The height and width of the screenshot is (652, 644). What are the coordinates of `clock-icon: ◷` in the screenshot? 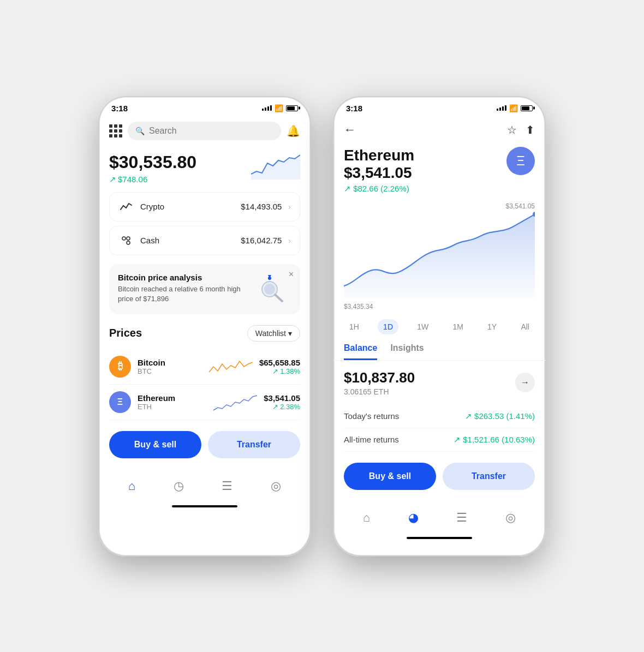 It's located at (179, 486).